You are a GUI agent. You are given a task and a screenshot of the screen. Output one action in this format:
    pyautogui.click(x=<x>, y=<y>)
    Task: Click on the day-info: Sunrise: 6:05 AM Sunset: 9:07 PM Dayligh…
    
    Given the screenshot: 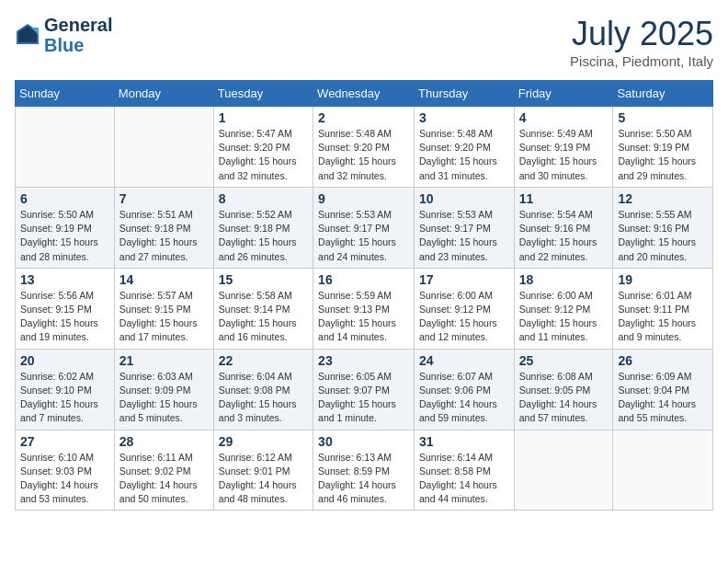 What is the action you would take?
    pyautogui.click(x=364, y=397)
    